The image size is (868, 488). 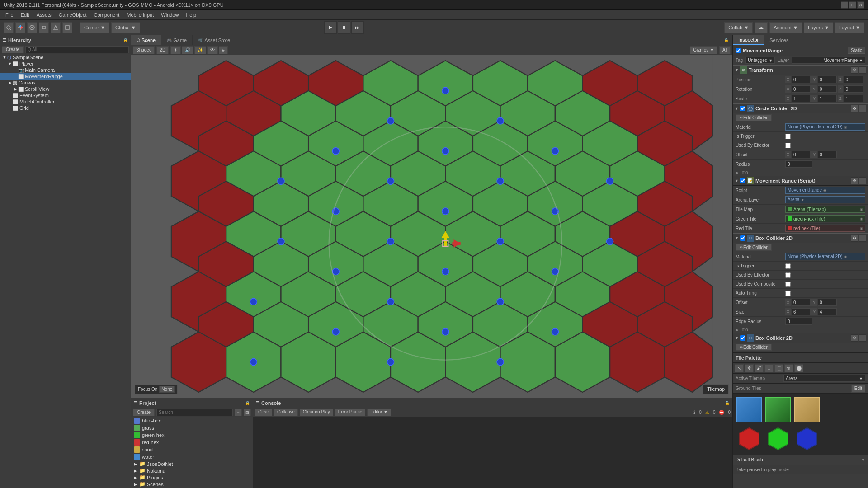 What do you see at coordinates (801, 155) in the screenshot?
I see `offset-x-field` at bounding box center [801, 155].